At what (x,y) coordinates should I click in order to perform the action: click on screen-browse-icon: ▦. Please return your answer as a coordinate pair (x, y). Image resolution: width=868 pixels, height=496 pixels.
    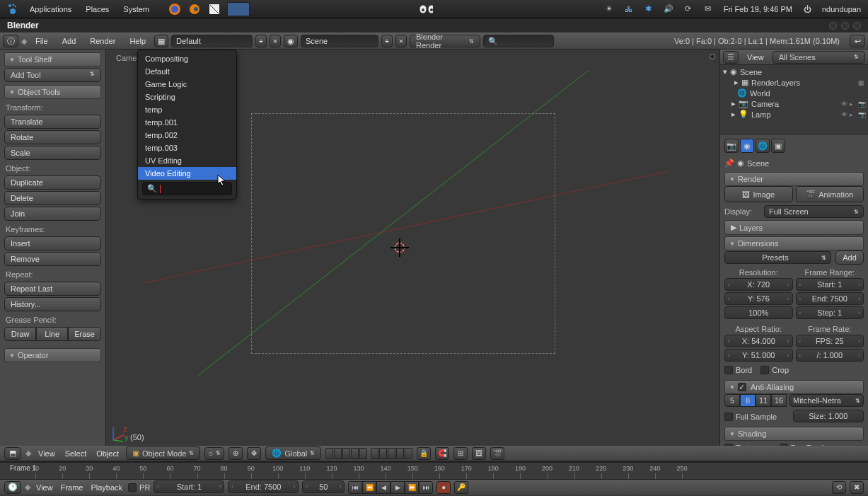
    Looking at the image, I should click on (161, 41).